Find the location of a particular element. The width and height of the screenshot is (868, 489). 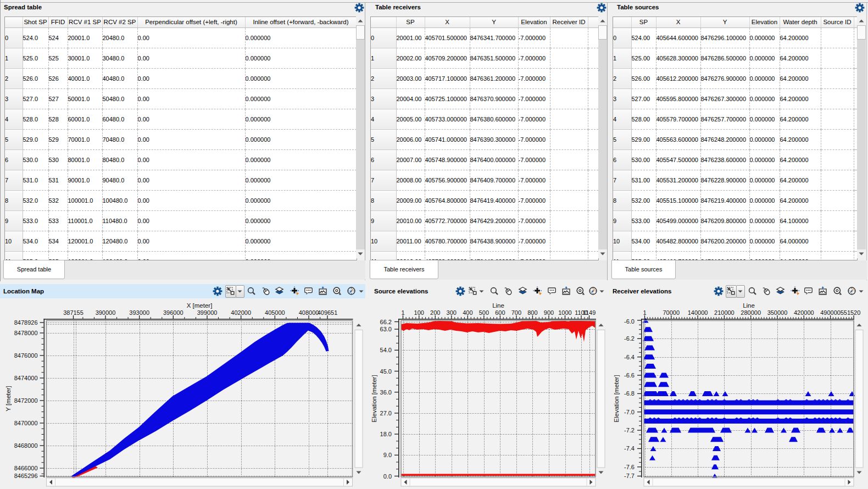

svg-text: 700 is located at coordinates (516, 313).